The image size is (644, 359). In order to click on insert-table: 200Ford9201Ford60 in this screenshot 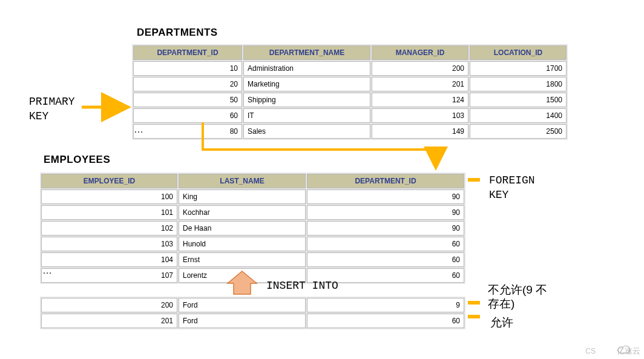, I will do `click(253, 313)`.